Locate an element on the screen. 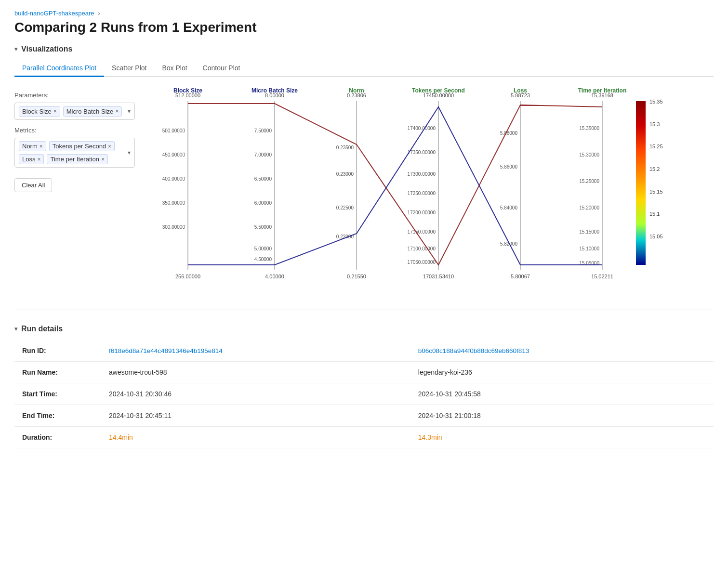  tag-loss: Loss × is located at coordinates (31, 159).